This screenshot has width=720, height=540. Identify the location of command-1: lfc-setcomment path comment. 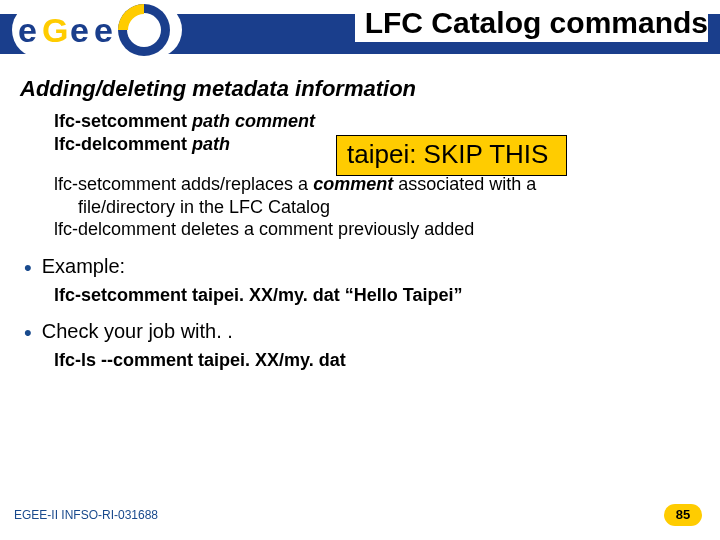
(377, 122).